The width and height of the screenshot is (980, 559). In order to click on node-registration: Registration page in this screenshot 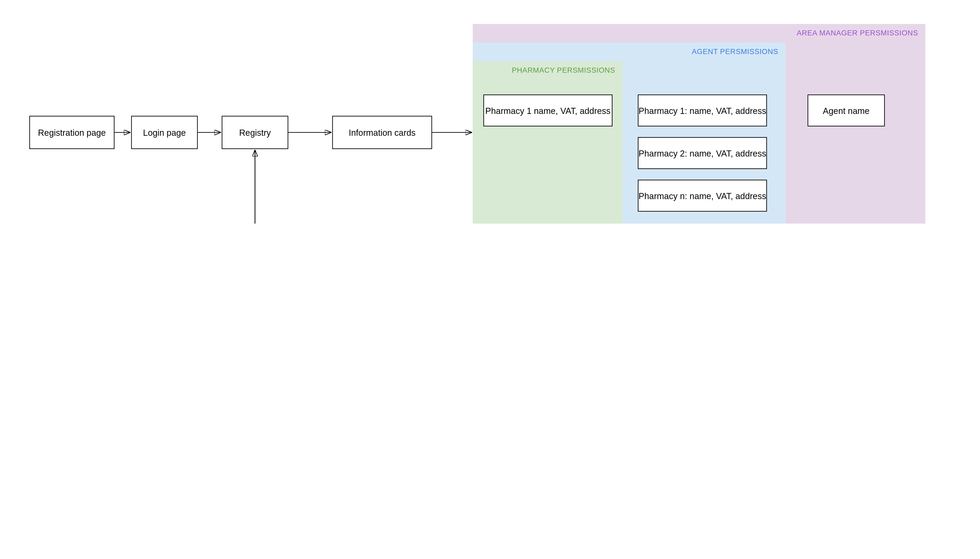, I will do `click(72, 132)`.